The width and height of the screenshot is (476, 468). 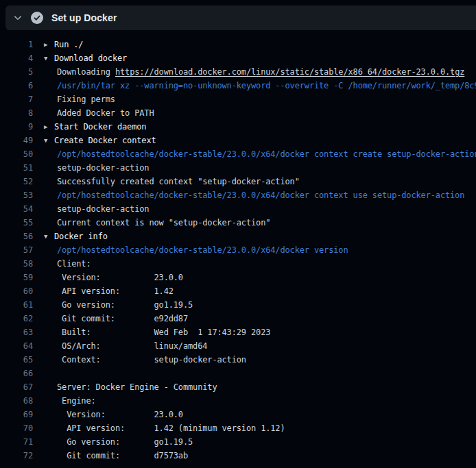 What do you see at coordinates (238, 250) in the screenshot?
I see `log-line: 57/opt/hostedtoolcache/docker-stable/23.…` at bounding box center [238, 250].